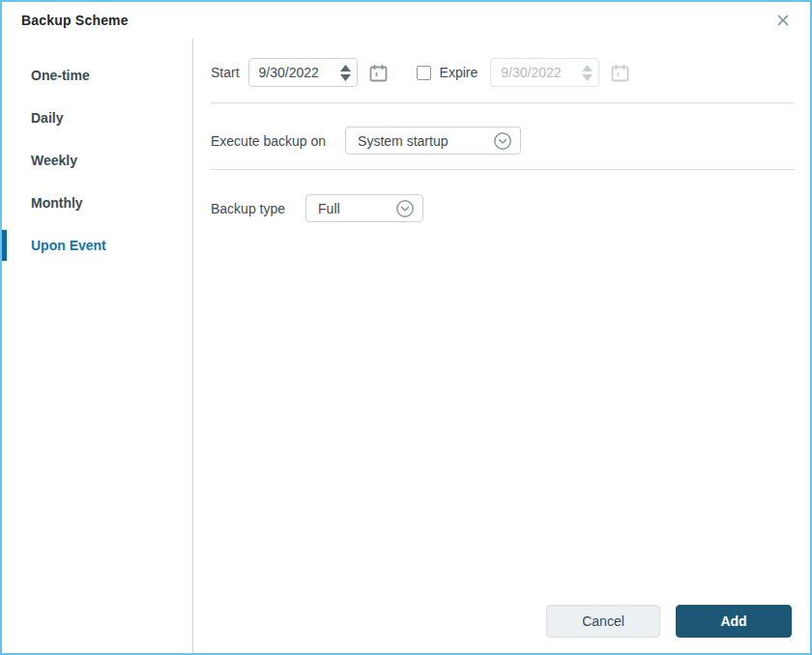 This screenshot has width=812, height=655. I want to click on execute-backup-dropdown: System startup, so click(433, 141).